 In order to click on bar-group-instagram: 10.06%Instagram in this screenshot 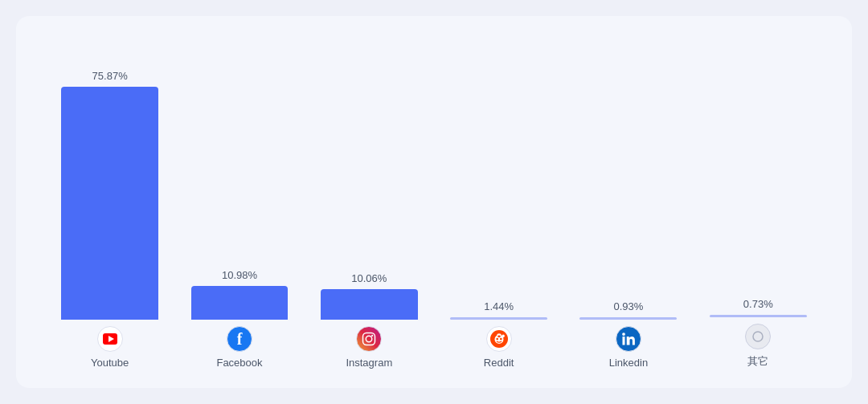, I will do `click(370, 214)`.